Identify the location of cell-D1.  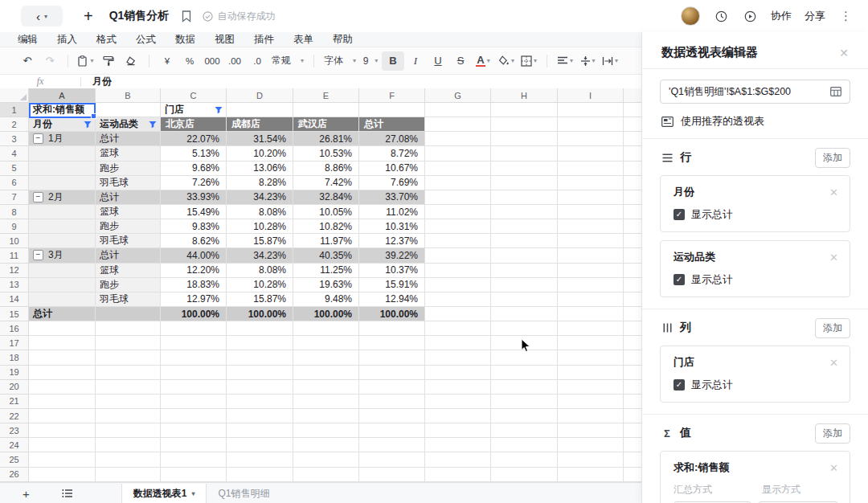
(260, 110).